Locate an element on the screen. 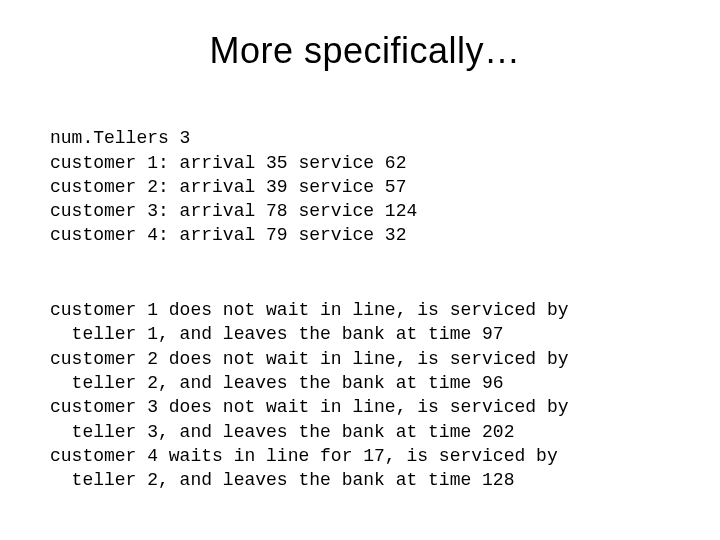 The width and height of the screenshot is (720, 540). output-line: teller 2, and leaves the bank at time 96 is located at coordinates (277, 383).